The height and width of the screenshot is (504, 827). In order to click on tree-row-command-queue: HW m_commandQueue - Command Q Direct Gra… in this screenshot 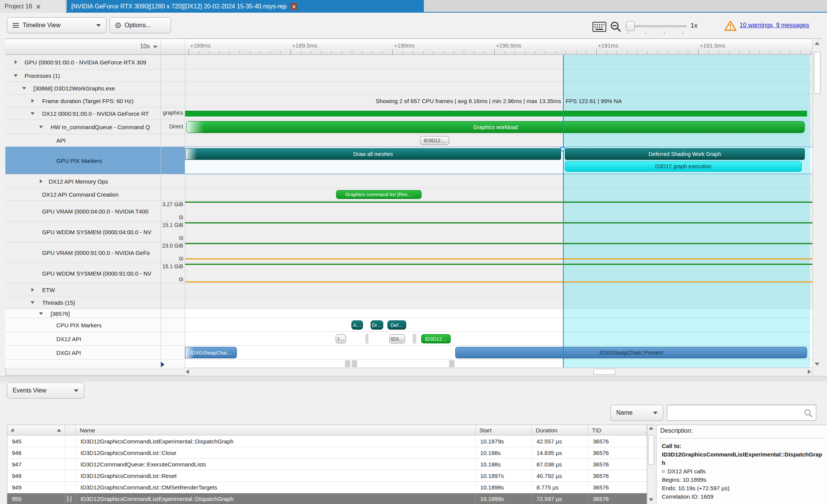, I will do `click(409, 127)`.